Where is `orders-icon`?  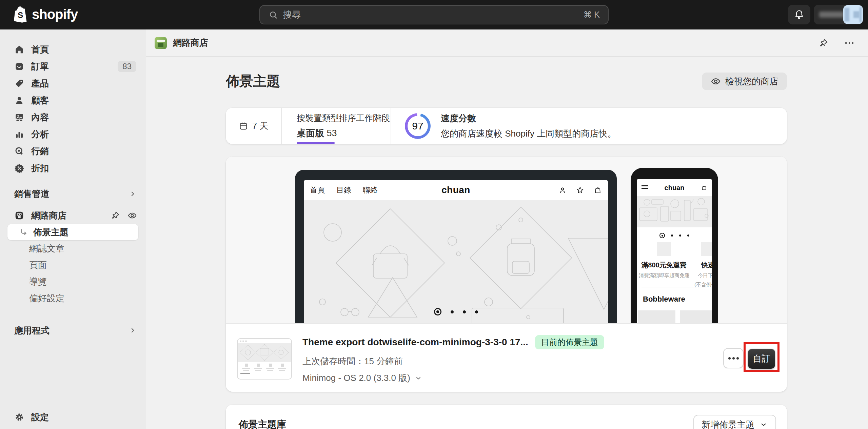
orders-icon is located at coordinates (19, 66).